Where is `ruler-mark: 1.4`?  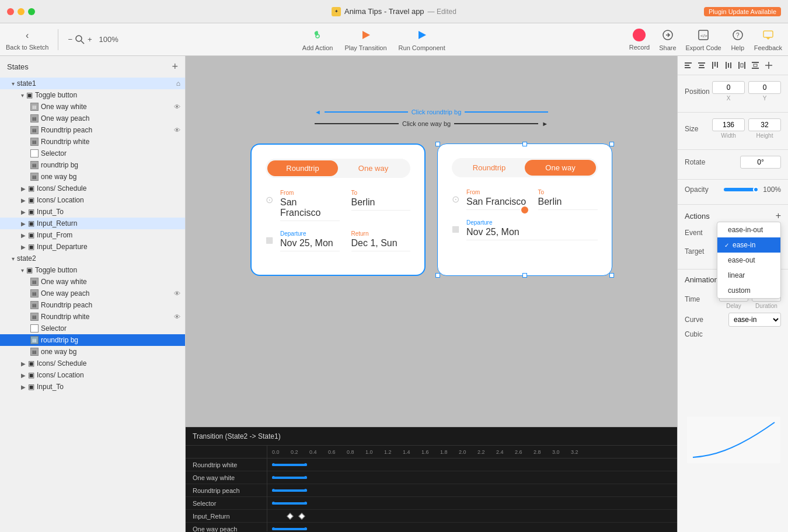
ruler-mark: 1.4 is located at coordinates (412, 452).